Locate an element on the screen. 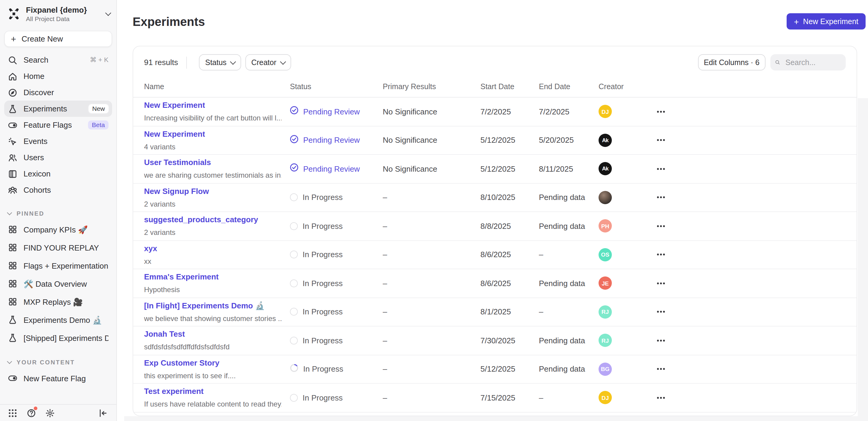  sidebar-item-experiments: ExperimentsNew is located at coordinates (58, 109).